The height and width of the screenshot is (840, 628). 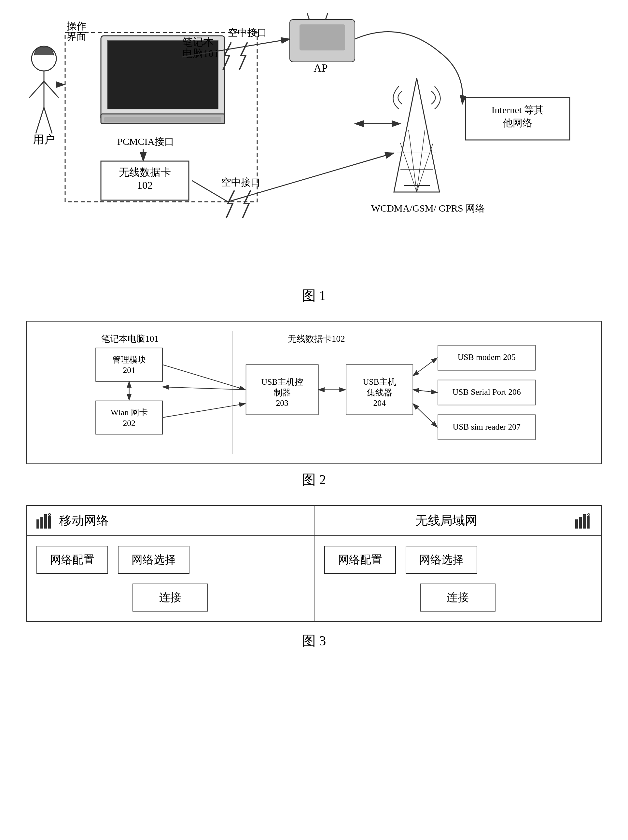 What do you see at coordinates (170, 560) in the screenshot?
I see `fig3-row-mobile-top: 网络配置 网络选择` at bounding box center [170, 560].